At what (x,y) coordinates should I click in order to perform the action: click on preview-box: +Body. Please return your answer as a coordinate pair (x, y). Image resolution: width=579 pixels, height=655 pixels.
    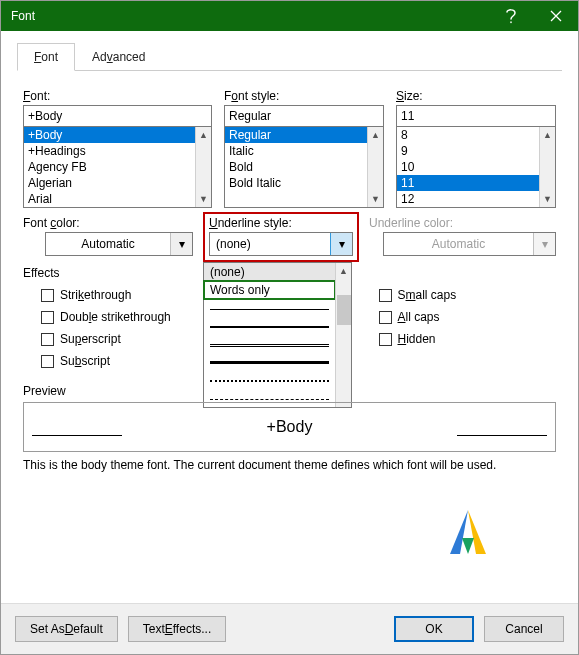
    Looking at the image, I should click on (290, 427).